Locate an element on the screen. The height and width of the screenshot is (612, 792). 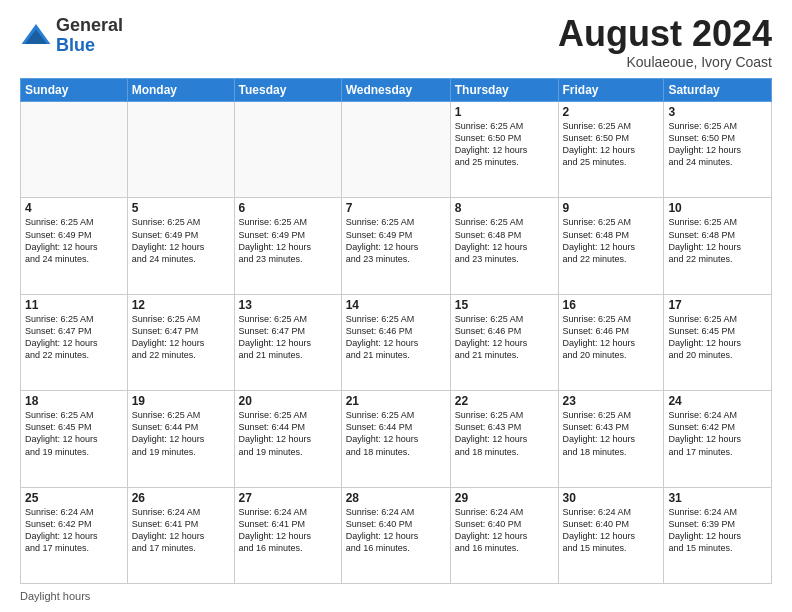
calendar-cell: 10Sunrise: 6:25 AM Sunset: 6:48 PM Dayli… is located at coordinates (718, 246).